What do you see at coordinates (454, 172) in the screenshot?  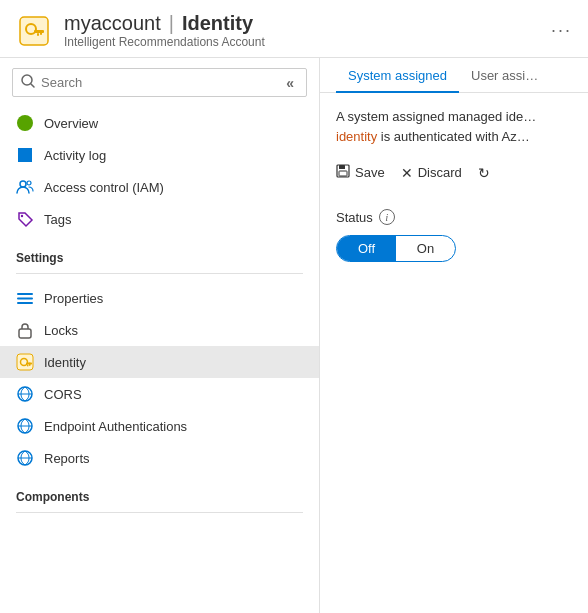 I see `action-toolbar: Save ✕ Discard ↻` at bounding box center [454, 172].